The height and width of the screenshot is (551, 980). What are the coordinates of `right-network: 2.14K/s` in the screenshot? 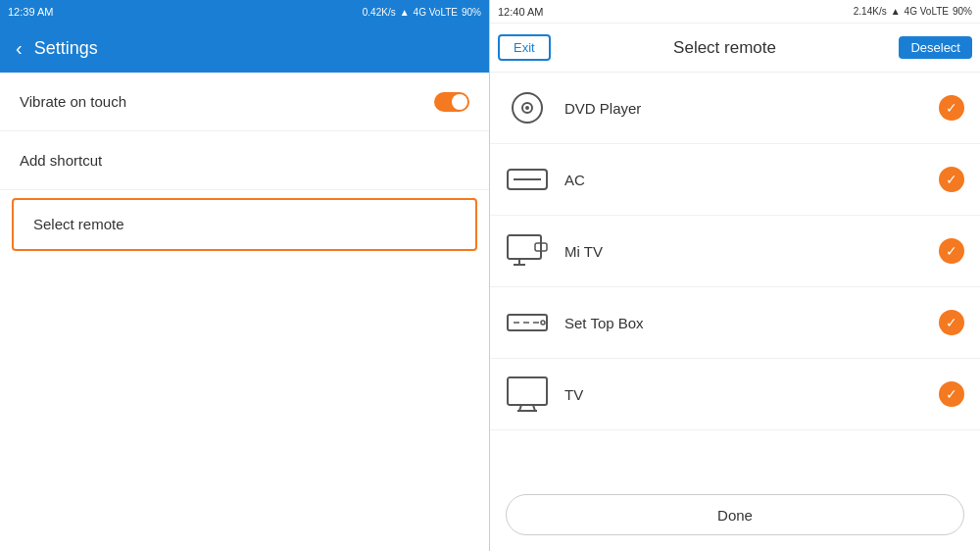 It's located at (870, 12).